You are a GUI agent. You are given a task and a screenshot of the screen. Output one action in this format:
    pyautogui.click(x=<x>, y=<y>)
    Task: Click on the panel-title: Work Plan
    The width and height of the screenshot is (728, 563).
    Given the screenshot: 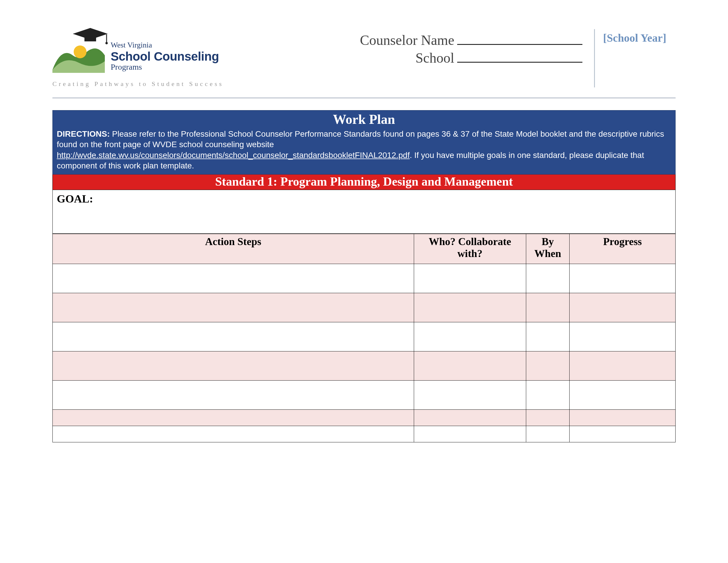 What is the action you would take?
    pyautogui.click(x=364, y=119)
    